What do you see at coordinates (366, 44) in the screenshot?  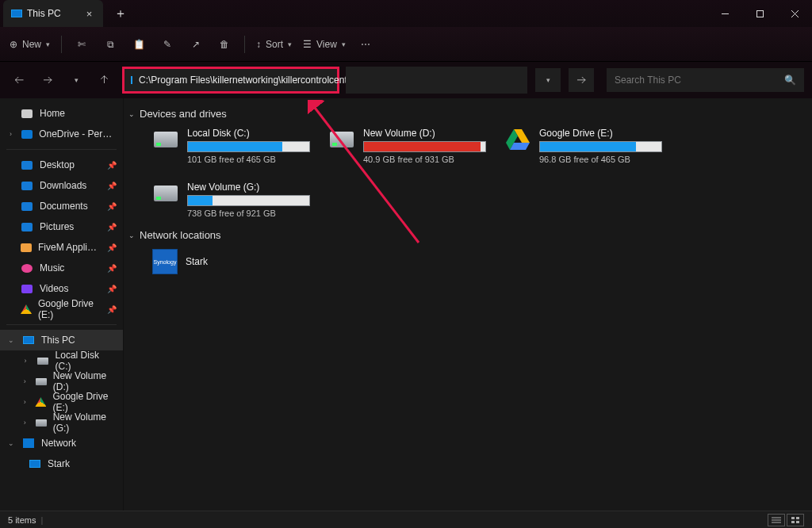 I see `ellipsis-icon: ⋯` at bounding box center [366, 44].